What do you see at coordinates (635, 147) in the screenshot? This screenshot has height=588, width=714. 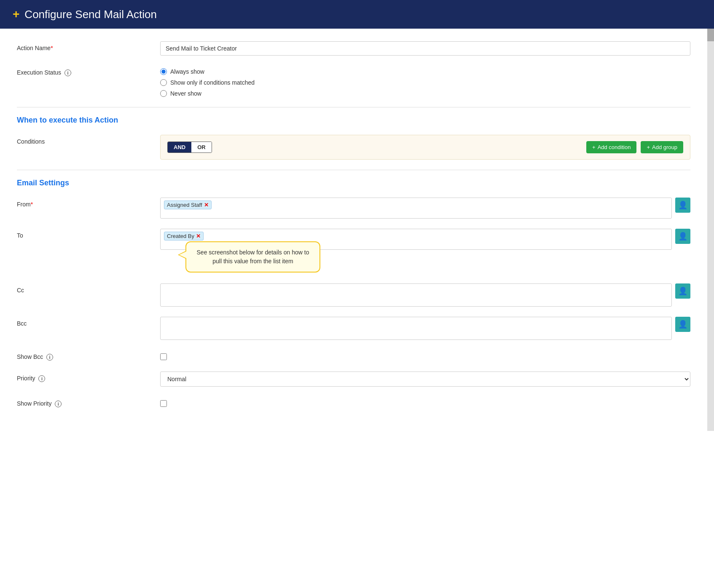 I see `conditions-actions: + Add condition + Add group` at bounding box center [635, 147].